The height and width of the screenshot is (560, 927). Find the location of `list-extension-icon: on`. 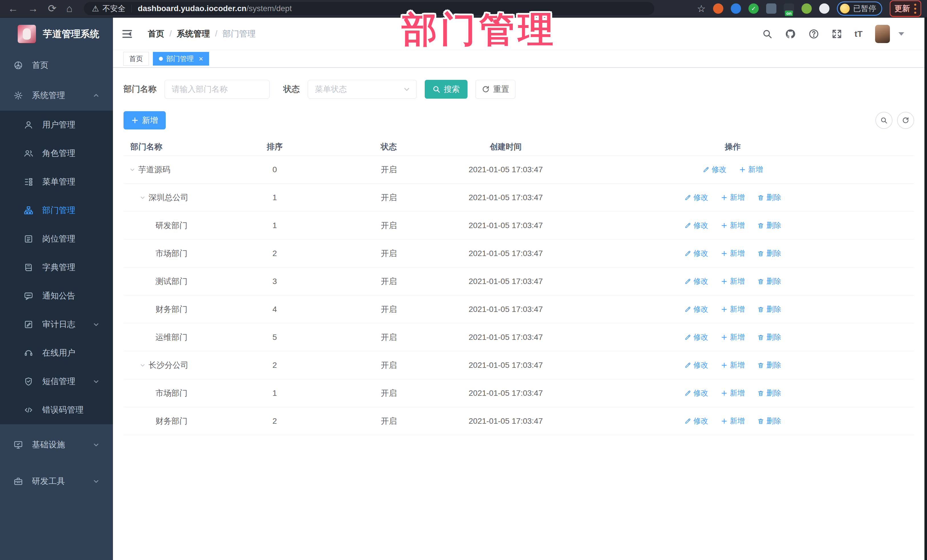

list-extension-icon: on is located at coordinates (789, 8).